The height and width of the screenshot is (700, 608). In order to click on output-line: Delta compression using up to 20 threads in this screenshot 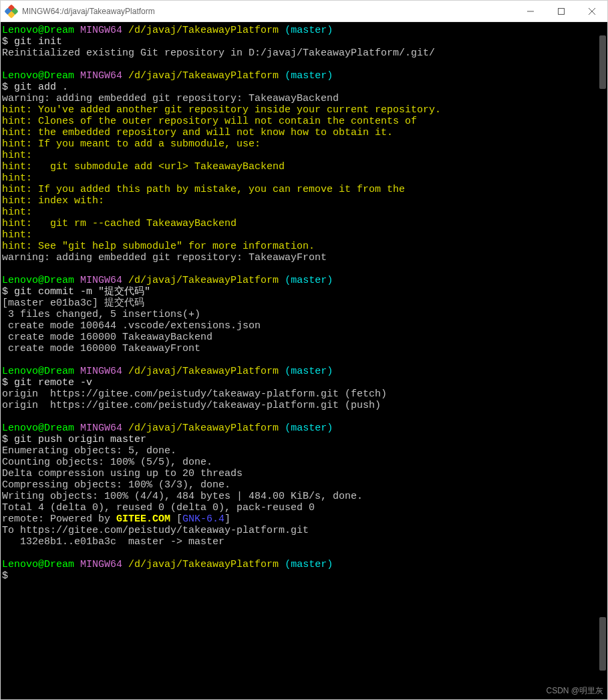, I will do `click(304, 473)`.